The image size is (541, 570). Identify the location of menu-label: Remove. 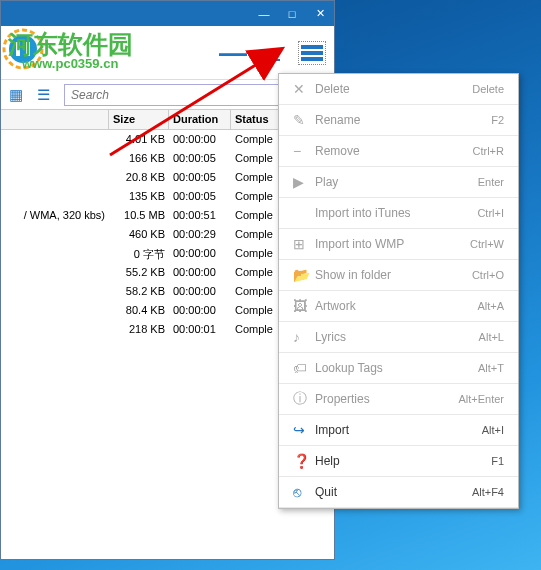
(394, 151).